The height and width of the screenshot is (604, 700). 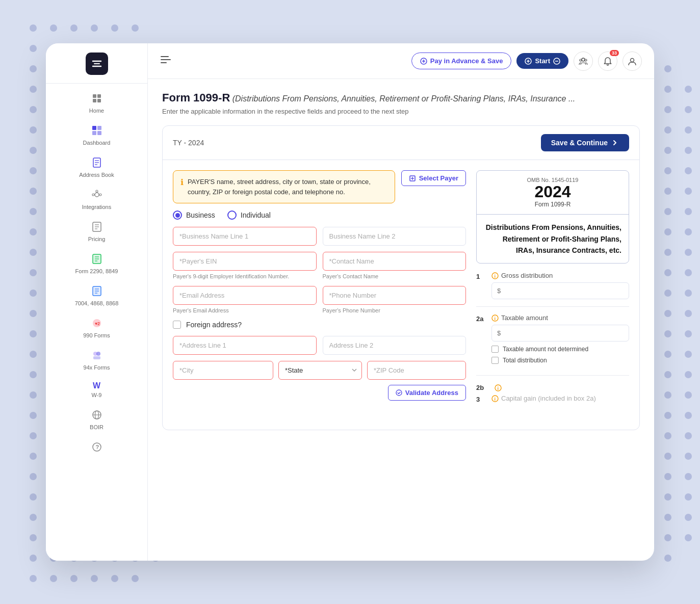 What do you see at coordinates (97, 63) in the screenshot?
I see `sidebar-logo` at bounding box center [97, 63].